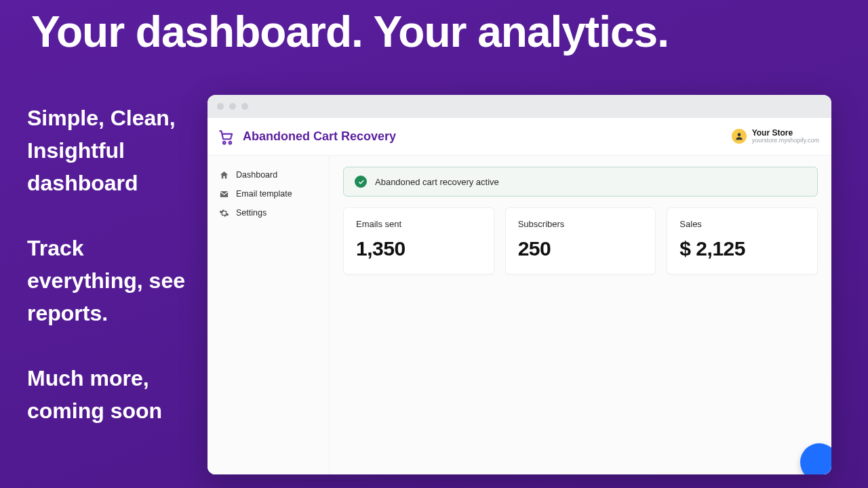  What do you see at coordinates (269, 175) in the screenshot?
I see `sidebar-item-dashboard: Dashboard` at bounding box center [269, 175].